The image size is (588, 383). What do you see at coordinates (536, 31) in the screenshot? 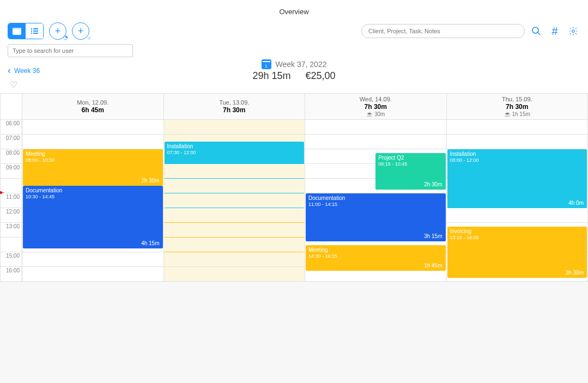
I see `search-button` at bounding box center [536, 31].